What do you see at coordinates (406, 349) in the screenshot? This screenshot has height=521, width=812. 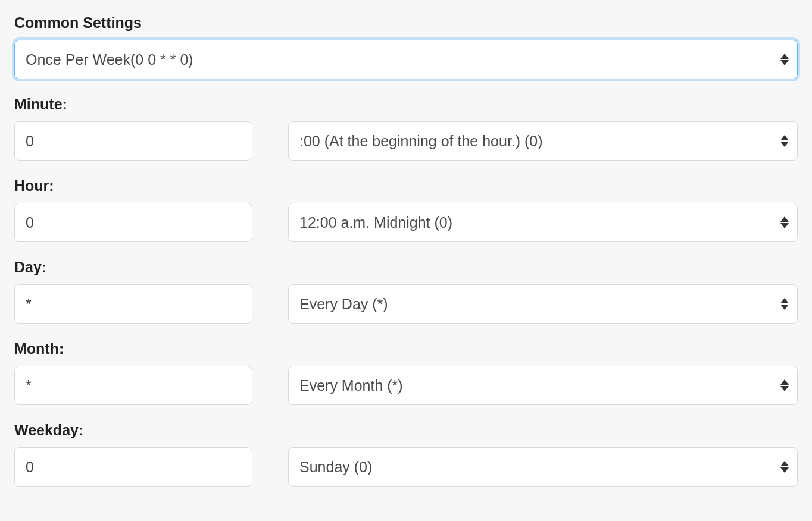 I see `month-label: Month:` at bounding box center [406, 349].